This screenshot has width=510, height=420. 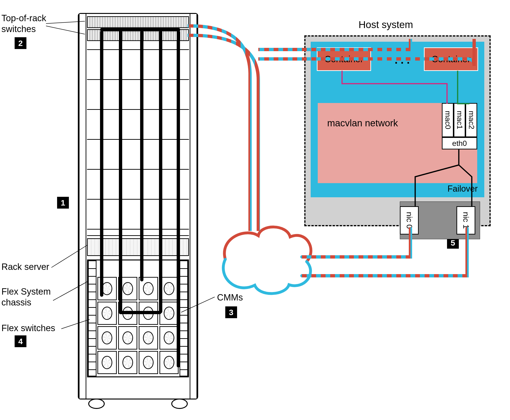 I want to click on host-container-layer: Container . . . Container macvlan networ…, so click(x=398, y=120).